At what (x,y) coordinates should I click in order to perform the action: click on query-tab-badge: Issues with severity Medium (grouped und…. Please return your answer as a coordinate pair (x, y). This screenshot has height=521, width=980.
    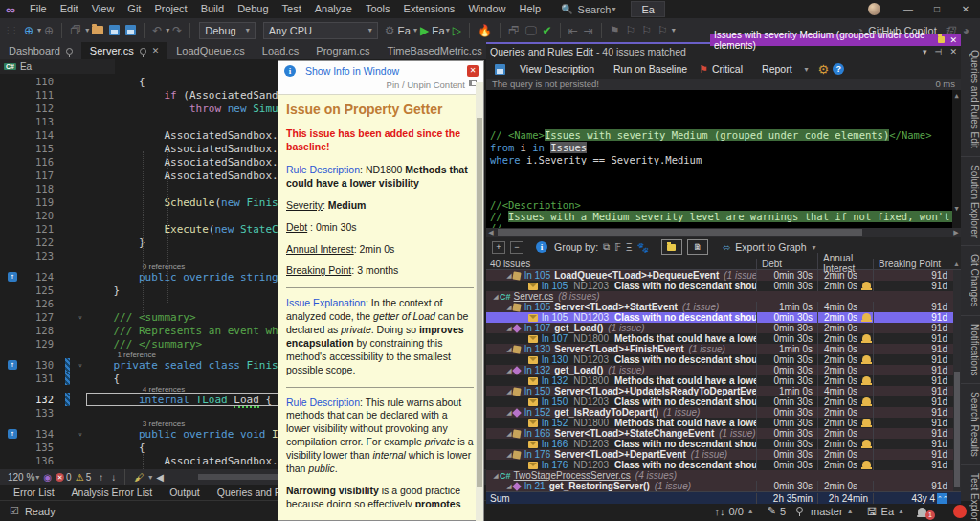
    Looking at the image, I should click on (835, 40).